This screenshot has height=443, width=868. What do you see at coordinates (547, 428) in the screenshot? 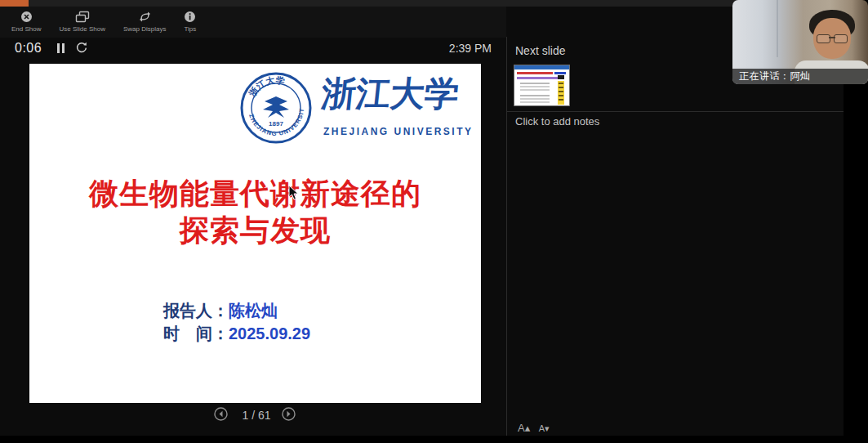
I see `notes-font-decrease-button: A▾` at bounding box center [547, 428].